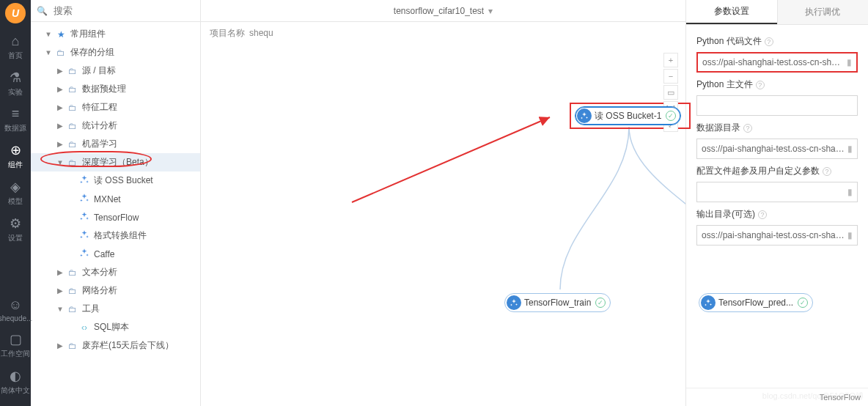  Describe the element at coordinates (117, 163) in the screenshot. I see `tree-item-label: 深度学习（Beta）` at that location.